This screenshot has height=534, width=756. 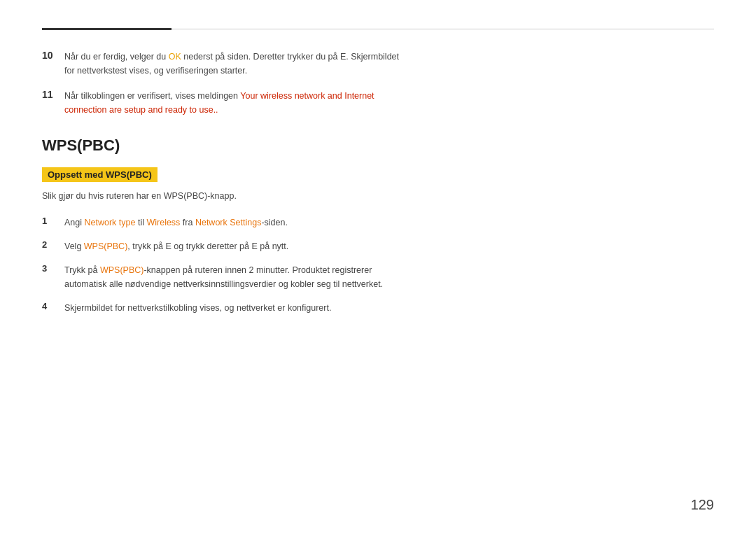 I want to click on section-title: WPS(PBC), so click(x=378, y=146).